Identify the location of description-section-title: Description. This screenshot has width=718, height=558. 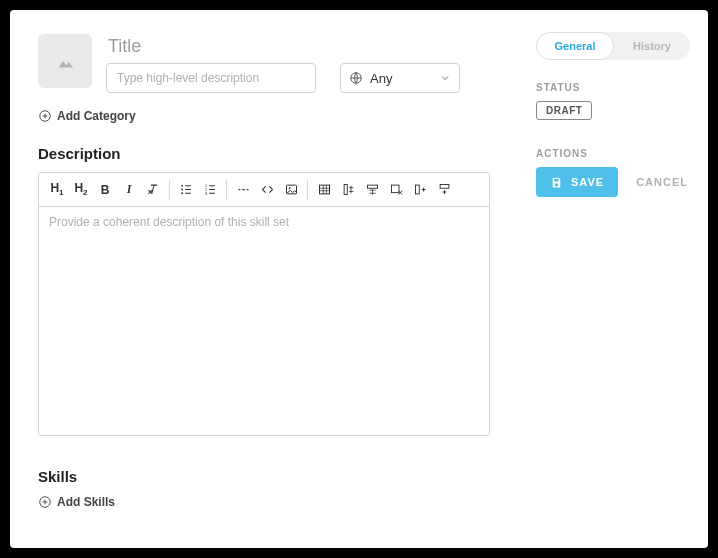
(264, 154).